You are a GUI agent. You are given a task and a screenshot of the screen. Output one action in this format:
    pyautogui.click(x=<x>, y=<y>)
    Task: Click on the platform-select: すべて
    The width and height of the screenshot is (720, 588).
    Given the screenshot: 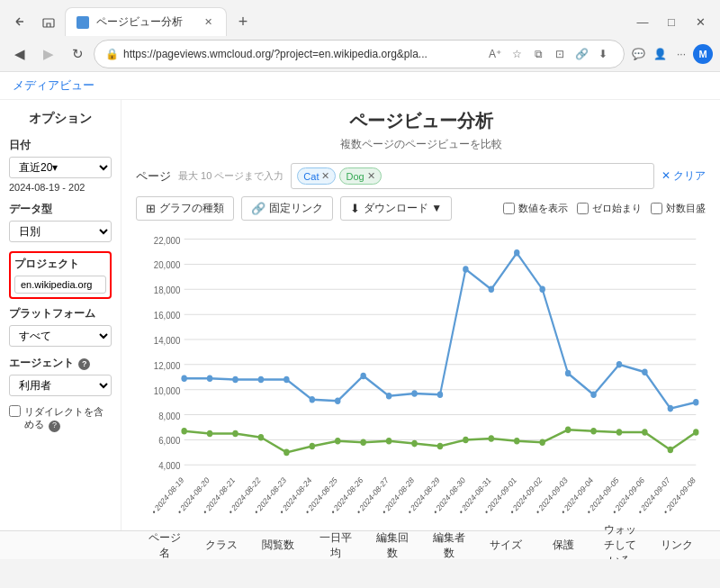 What is the action you would take?
    pyautogui.click(x=60, y=336)
    